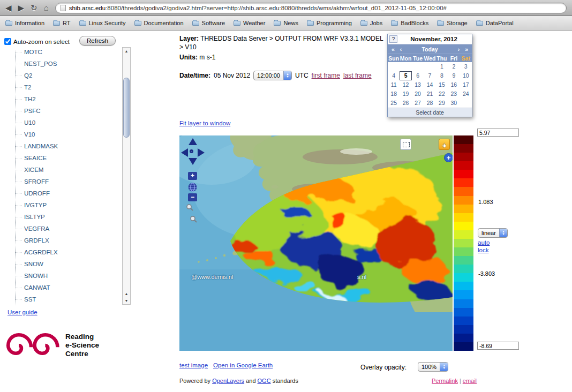 The width and height of the screenshot is (572, 392). What do you see at coordinates (401, 49) in the screenshot?
I see `calendar-prev-month-button: ‹` at bounding box center [401, 49].